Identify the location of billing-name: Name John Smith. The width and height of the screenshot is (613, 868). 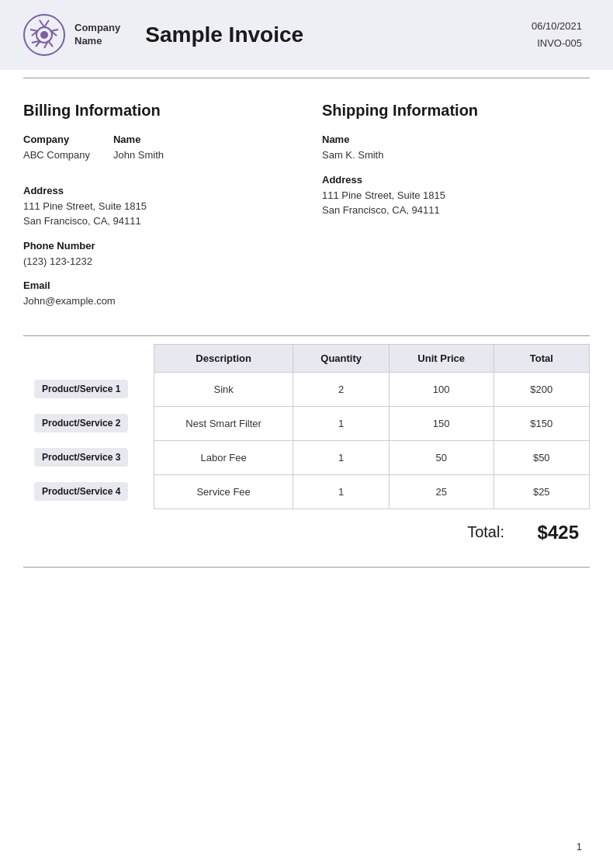
(138, 148).